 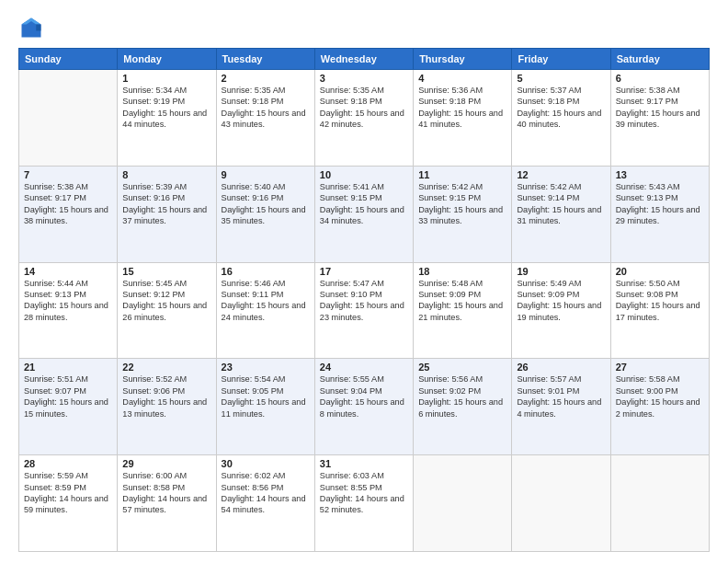 What do you see at coordinates (265, 59) in the screenshot?
I see `weekday-header: Tuesday` at bounding box center [265, 59].